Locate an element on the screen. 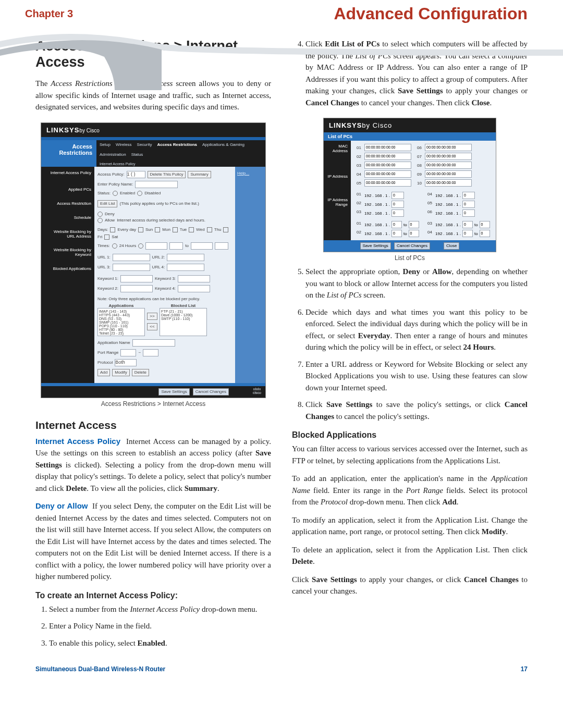  kw1-input is located at coordinates (137, 279).